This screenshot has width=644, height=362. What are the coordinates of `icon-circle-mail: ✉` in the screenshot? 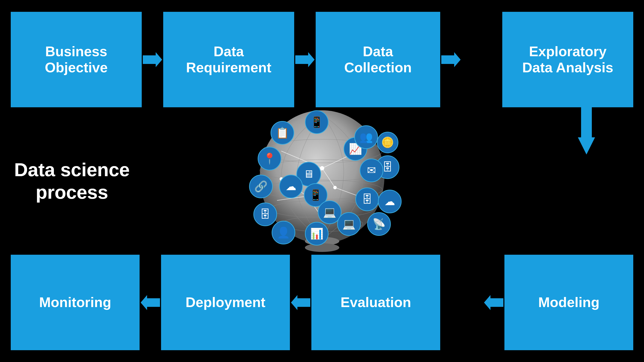 It's located at (372, 170).